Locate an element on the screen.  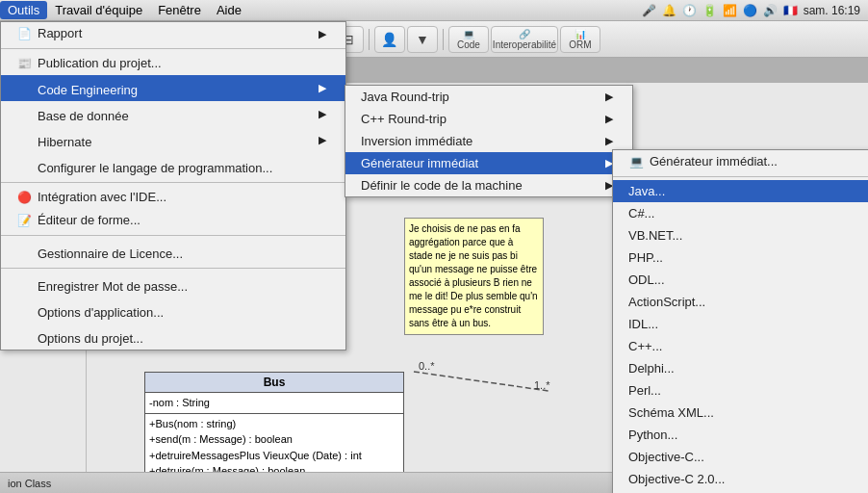
menu-java-roundtrip: Java Round-trip ▶ is located at coordinates (489, 96).